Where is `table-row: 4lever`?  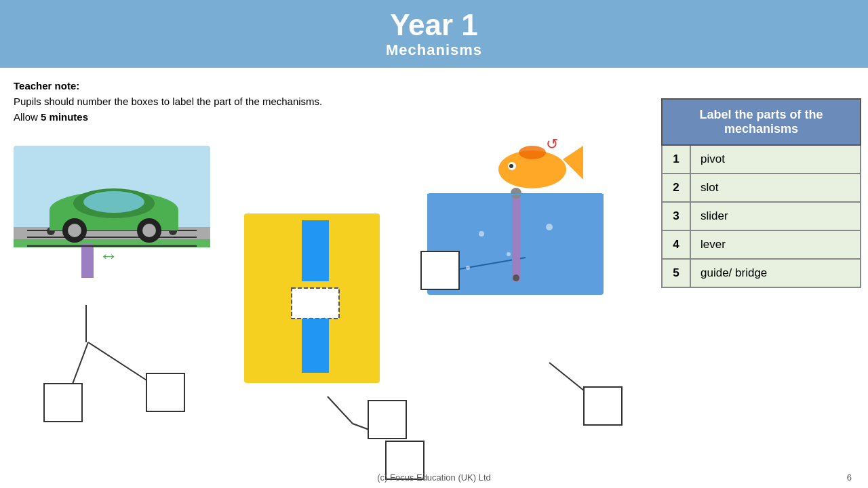
table-row: 4lever is located at coordinates (761, 245).